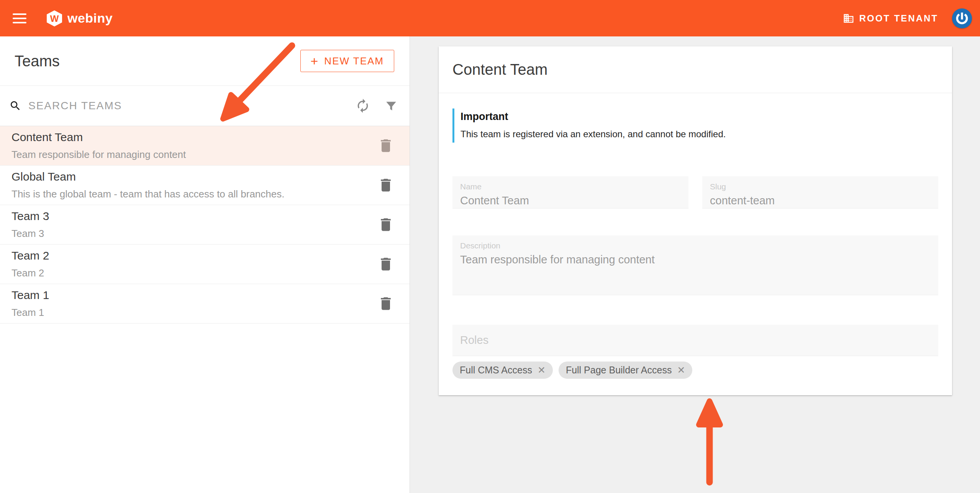 The height and width of the screenshot is (493, 980). I want to click on team-name: Global Team, so click(148, 177).